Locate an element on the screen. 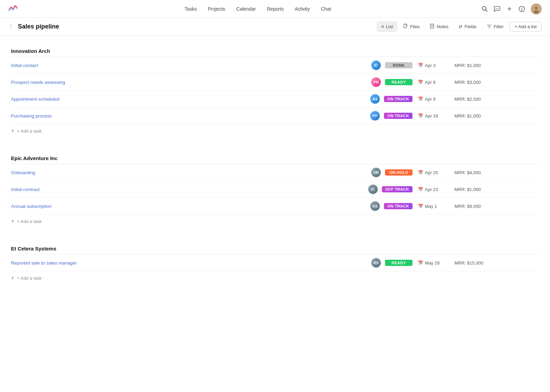 Image resolution: width=550 pixels, height=392 pixels. task-name: Reported sale to sales manager is located at coordinates (191, 263).